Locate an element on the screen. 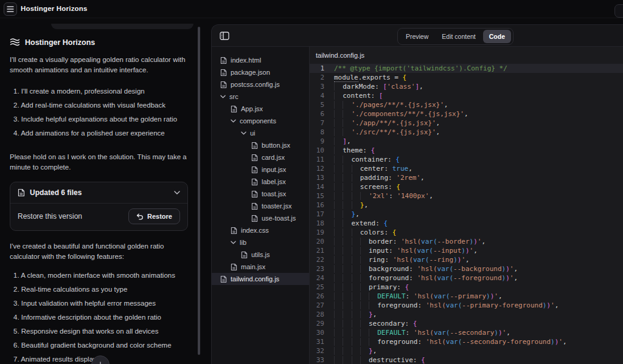 The width and height of the screenshot is (623, 364). tree-file-utils.js: utils.js is located at coordinates (260, 255).